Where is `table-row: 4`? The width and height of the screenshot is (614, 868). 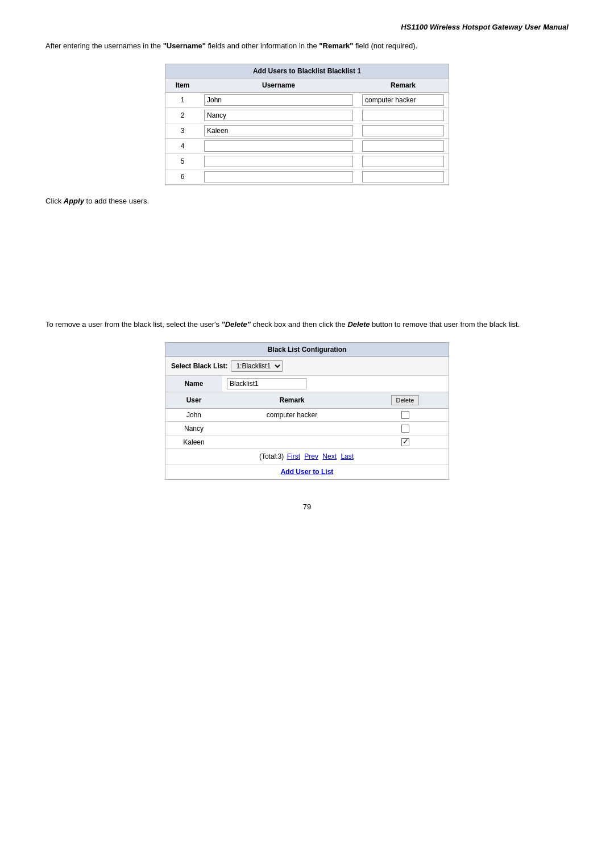 table-row: 4 is located at coordinates (307, 146).